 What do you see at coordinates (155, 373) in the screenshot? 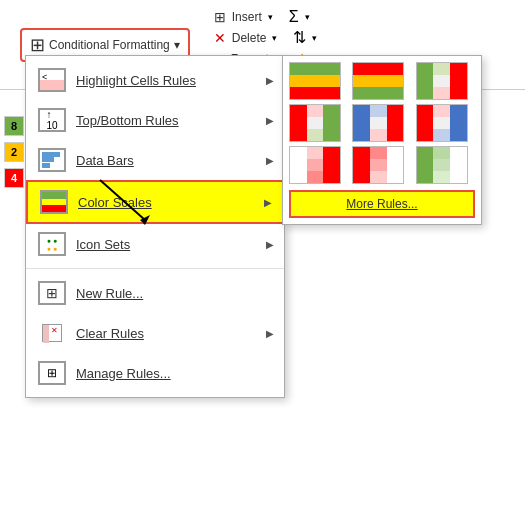
I see `menu-item-managerules: ⊞ Manage Rules...` at bounding box center [155, 373].